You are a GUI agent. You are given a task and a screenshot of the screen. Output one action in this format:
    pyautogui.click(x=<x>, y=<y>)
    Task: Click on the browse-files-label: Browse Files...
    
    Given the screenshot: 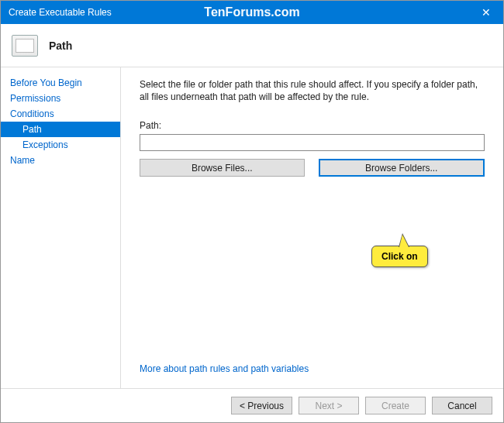 What is the action you would take?
    pyautogui.click(x=222, y=168)
    